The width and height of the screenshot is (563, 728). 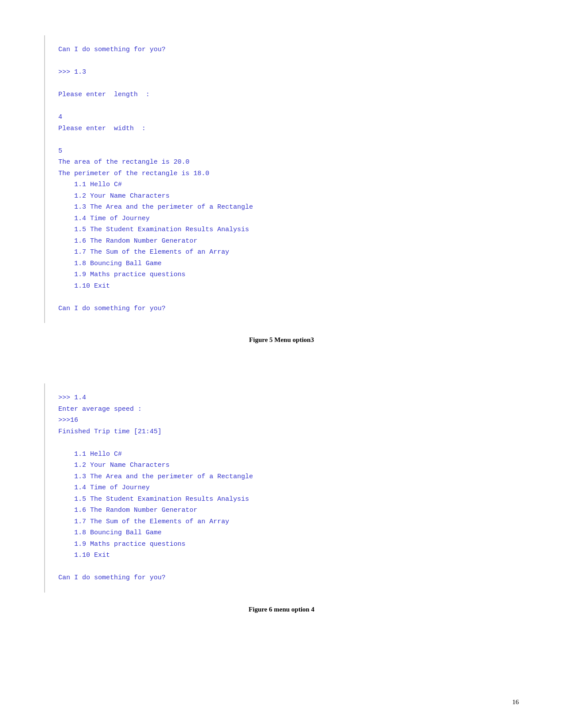 I want to click on code-line: Please enter length :, so click(x=282, y=95).